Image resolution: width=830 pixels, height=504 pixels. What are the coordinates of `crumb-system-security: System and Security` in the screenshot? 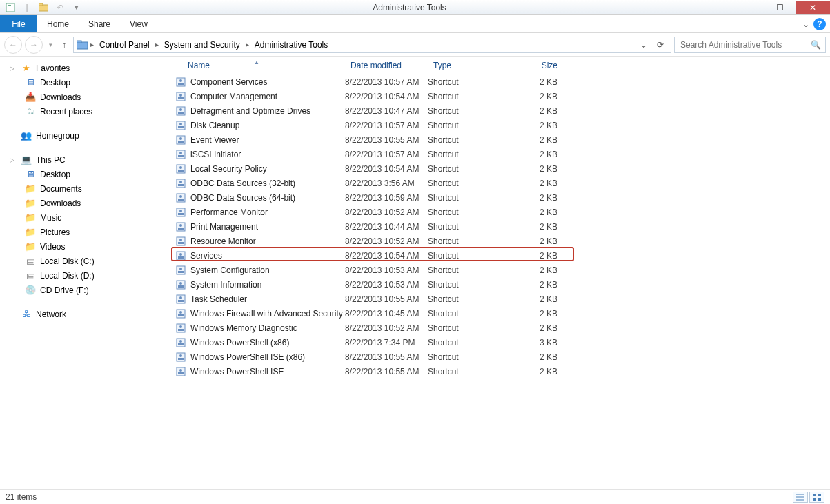 It's located at (202, 45).